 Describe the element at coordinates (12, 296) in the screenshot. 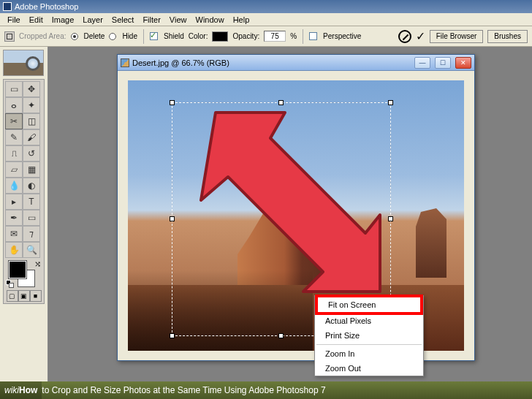

I see `standard-mode-button: ▢` at that location.